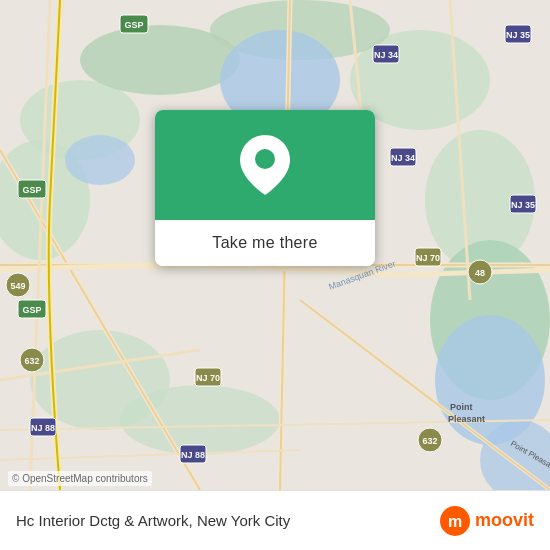 The width and height of the screenshot is (550, 550). I want to click on moovit-brand-text: moovit, so click(504, 520).